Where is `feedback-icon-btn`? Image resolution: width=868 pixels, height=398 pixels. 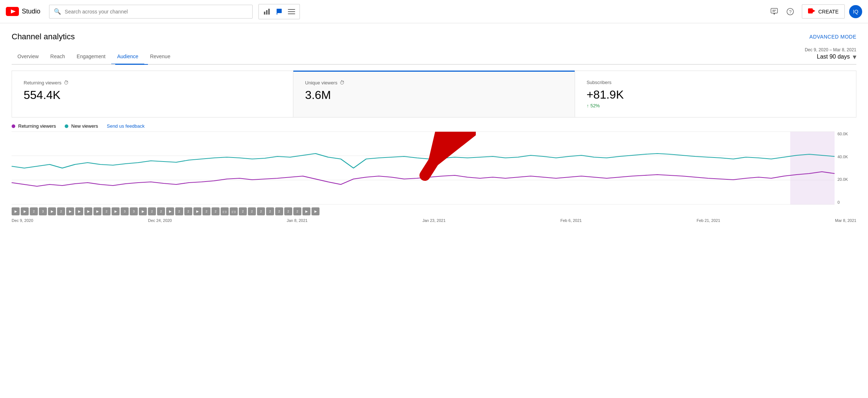 feedback-icon-btn is located at coordinates (774, 12).